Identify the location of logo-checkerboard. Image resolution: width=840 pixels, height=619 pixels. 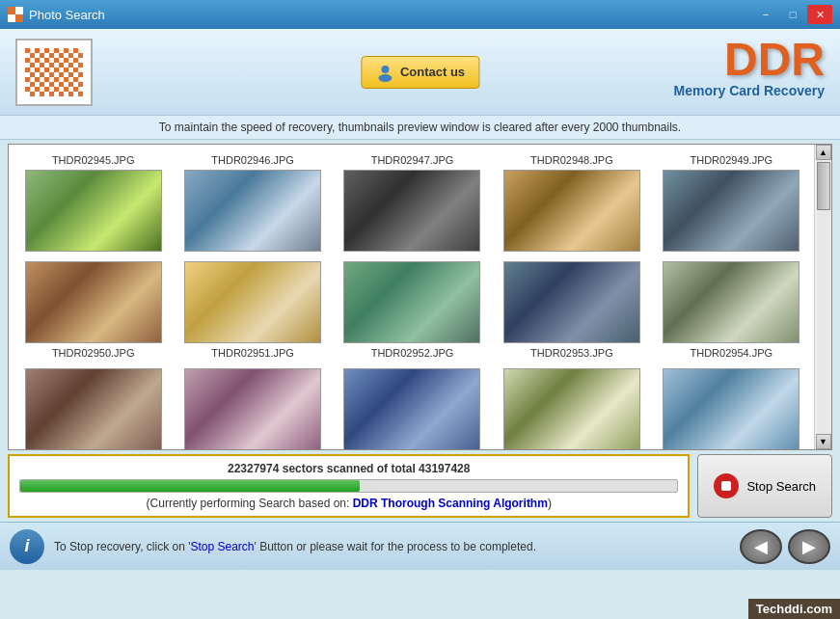
(54, 72).